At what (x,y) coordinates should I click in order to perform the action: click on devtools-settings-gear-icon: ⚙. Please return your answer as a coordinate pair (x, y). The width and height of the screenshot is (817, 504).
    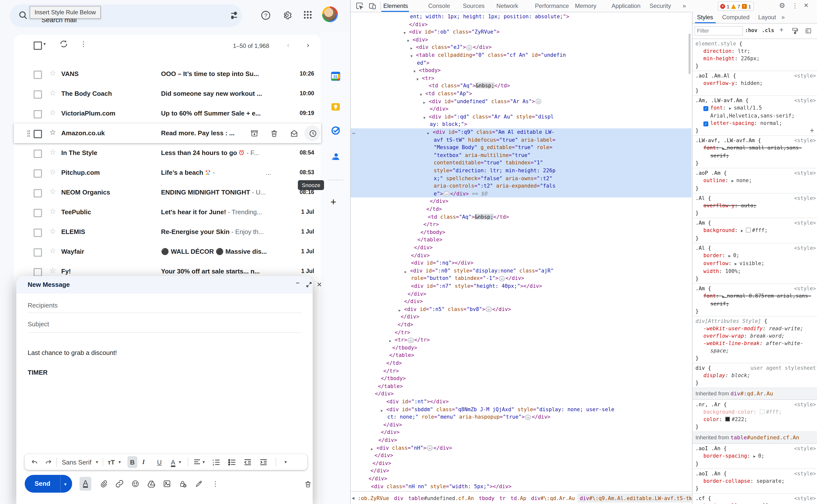
    Looking at the image, I should click on (782, 5).